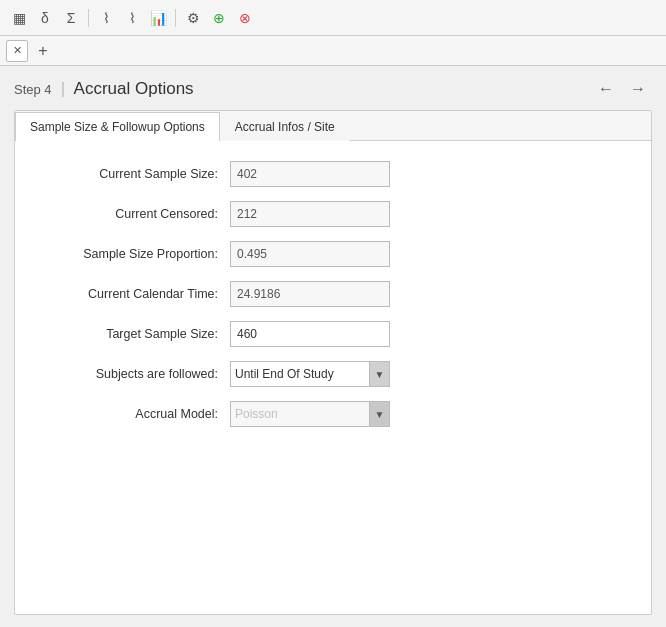  What do you see at coordinates (118, 126) in the screenshot?
I see `tab-sample-size: Sample Size & Followup Options` at bounding box center [118, 126].